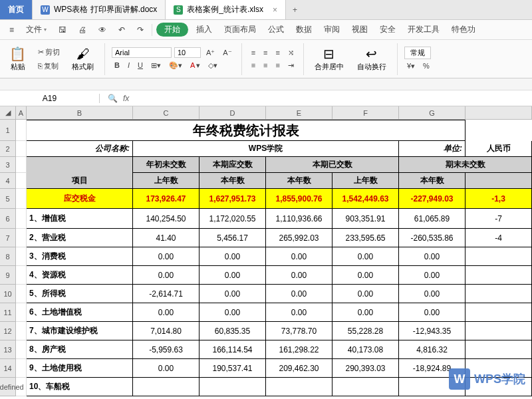 This screenshot has height=399, width=532. I want to click on search-icon: 🔍, so click(113, 98).